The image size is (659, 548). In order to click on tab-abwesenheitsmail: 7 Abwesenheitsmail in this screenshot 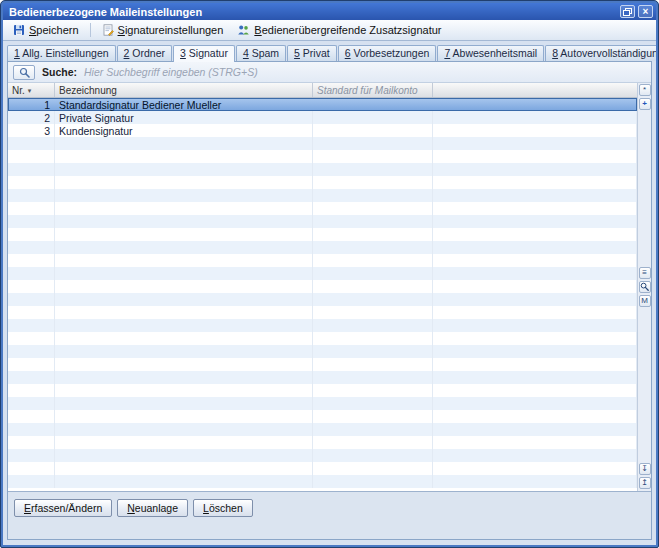, I will do `click(490, 53)`.